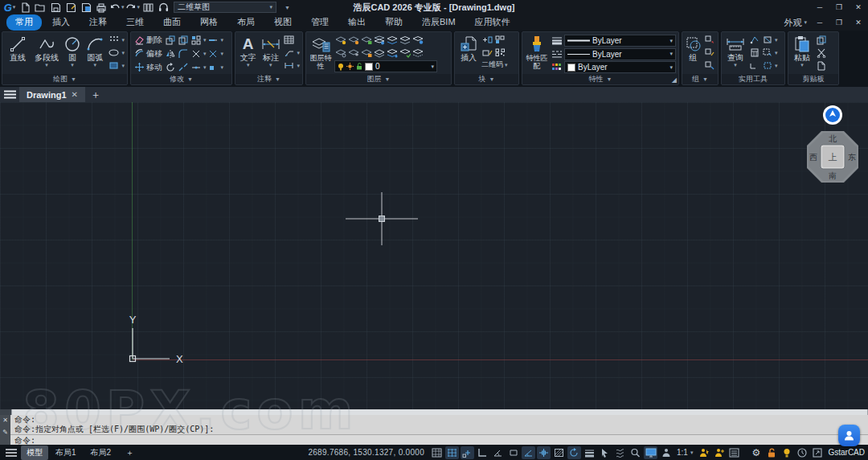 The width and height of the screenshot is (868, 460). What do you see at coordinates (354, 53) in the screenshot?
I see `layer-thaw-button` at bounding box center [354, 53].